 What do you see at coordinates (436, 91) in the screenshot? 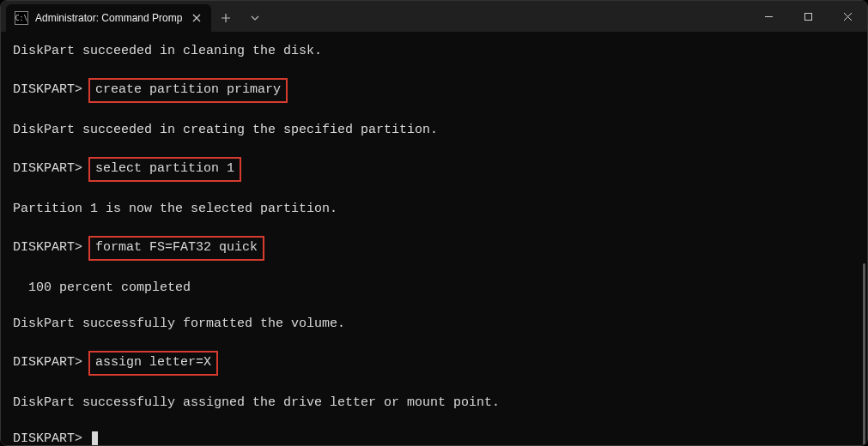
I see `terminal-line: DISKPART> create partition primary` at bounding box center [436, 91].